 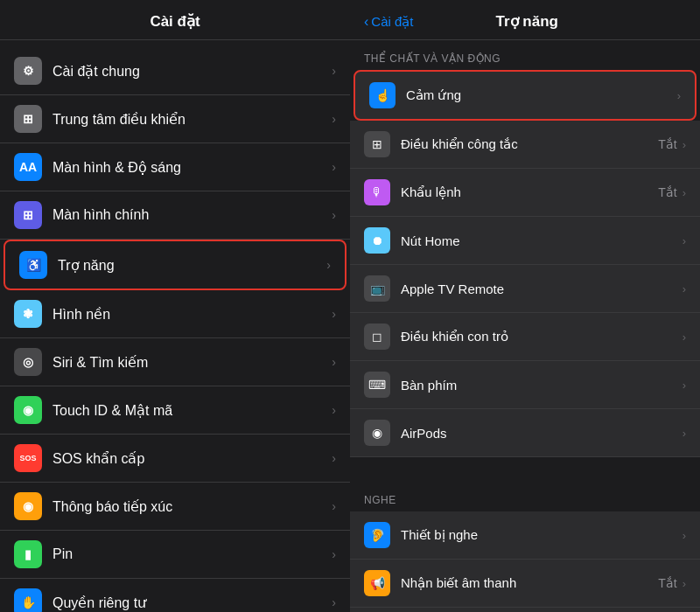 What do you see at coordinates (189, 411) in the screenshot?
I see `touch-id-label: Touch ID & Mật mã` at bounding box center [189, 411].